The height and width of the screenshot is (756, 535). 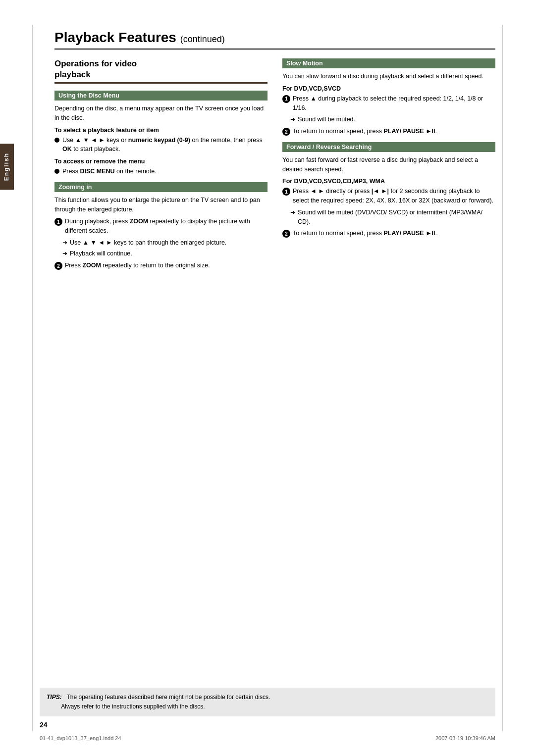 I want to click on slow-step2-text: To return to normal speed, press PLAY/ P…, so click(x=394, y=132).